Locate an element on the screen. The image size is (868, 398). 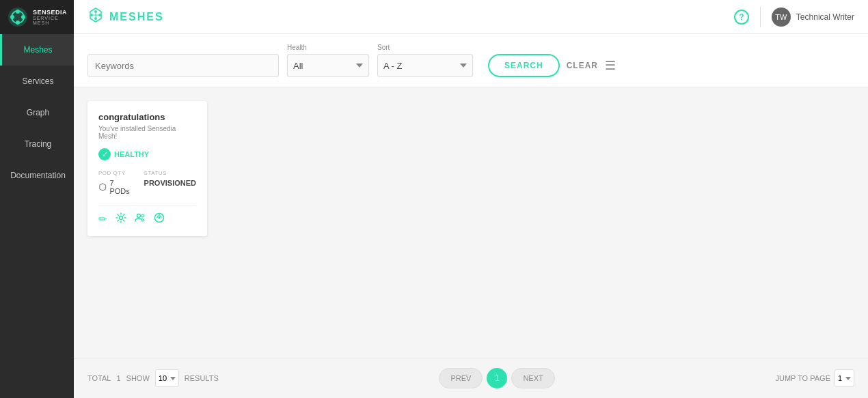
filter-bar: Health All Healthy Unhealthy Sort A - Z … is located at coordinates (471, 61).